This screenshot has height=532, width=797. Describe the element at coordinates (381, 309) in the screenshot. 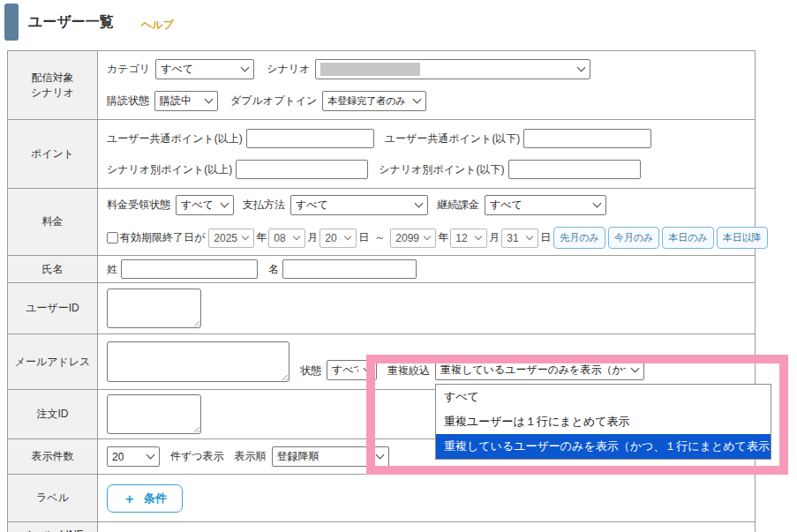

I see `row-user-id: ユーザーID` at that location.